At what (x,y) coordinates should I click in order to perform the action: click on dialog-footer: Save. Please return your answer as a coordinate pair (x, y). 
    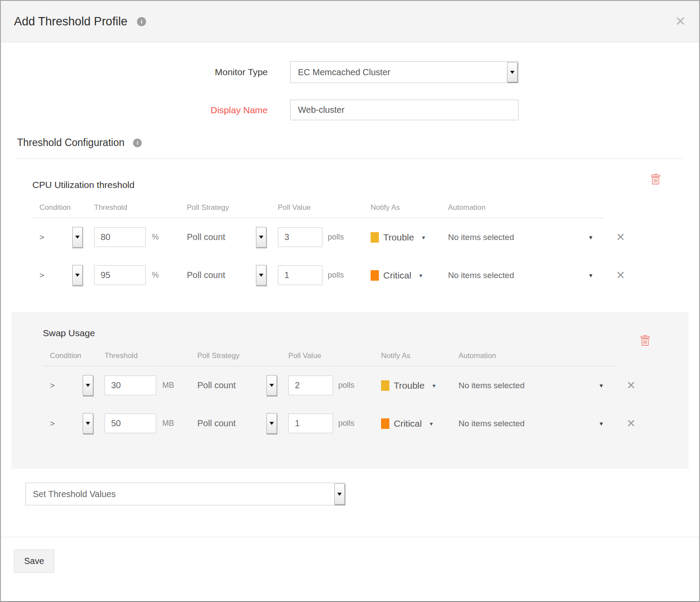
    Looking at the image, I should click on (350, 561).